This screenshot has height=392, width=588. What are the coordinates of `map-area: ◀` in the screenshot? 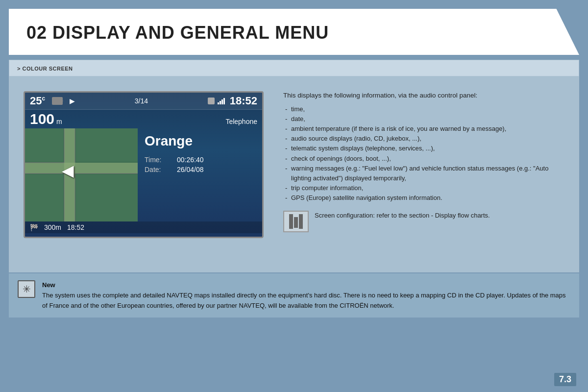 It's located at (81, 175).